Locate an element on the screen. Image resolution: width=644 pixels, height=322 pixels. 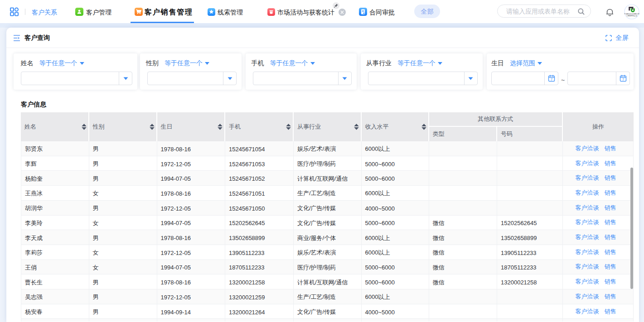
svg-text: 专業版测试企业 is located at coordinates (632, 15).